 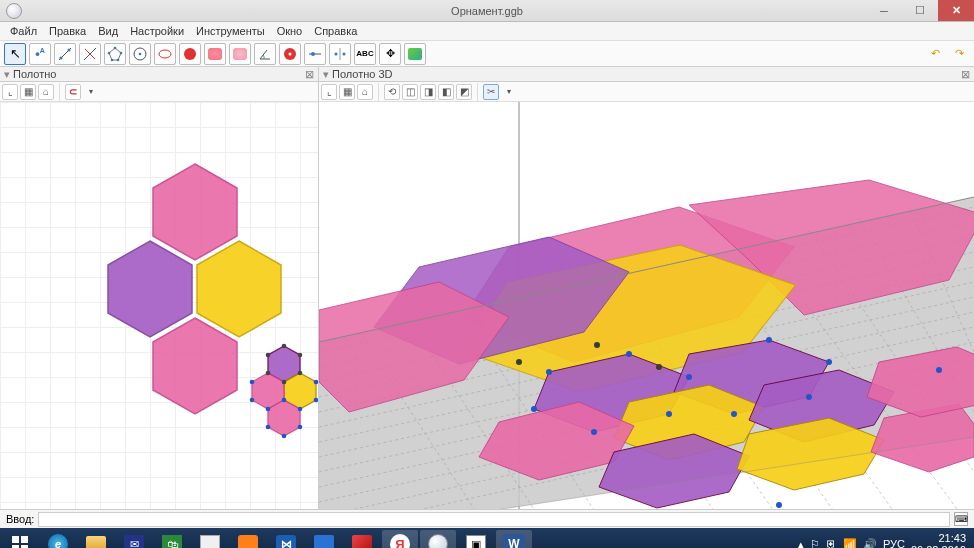 What do you see at coordinates (115, 54) in the screenshot?
I see `tool-polygon` at bounding box center [115, 54].